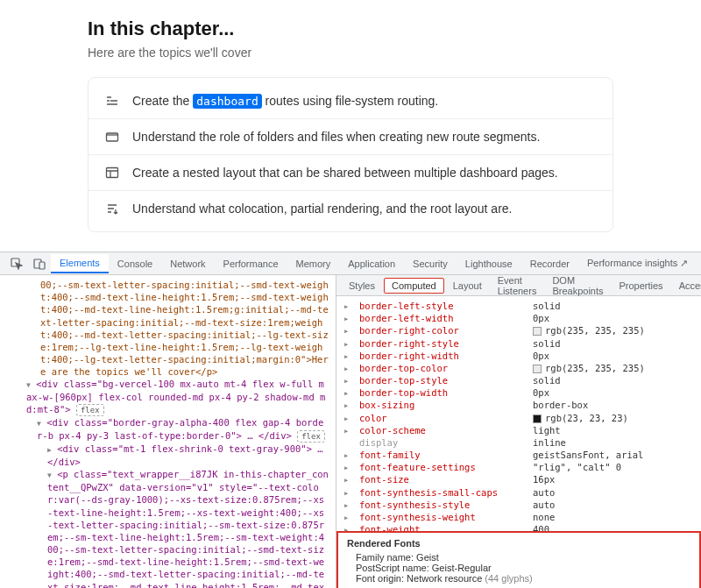 The image size is (701, 588). Describe the element at coordinates (517, 286) in the screenshot. I see `subtab-events: Event Listeners` at that location.